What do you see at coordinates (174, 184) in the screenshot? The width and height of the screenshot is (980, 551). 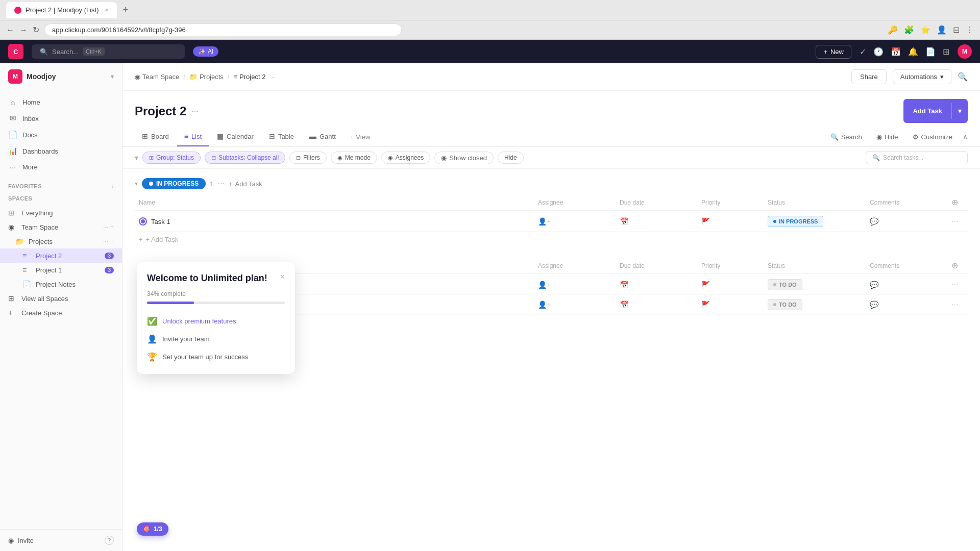 I see `status-badge-in-progress: IN PROGRESS` at bounding box center [174, 184].